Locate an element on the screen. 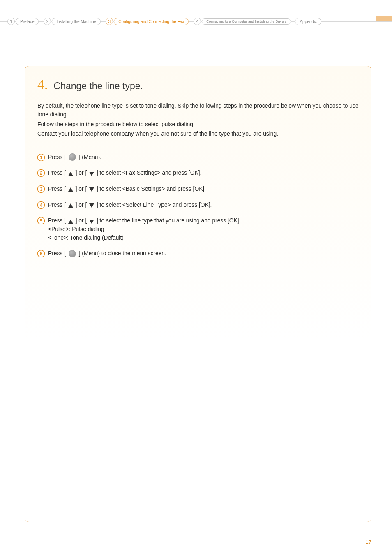 This screenshot has width=392, height=555. intro-p2: Follow the steps in the procedure below … is located at coordinates (198, 124).